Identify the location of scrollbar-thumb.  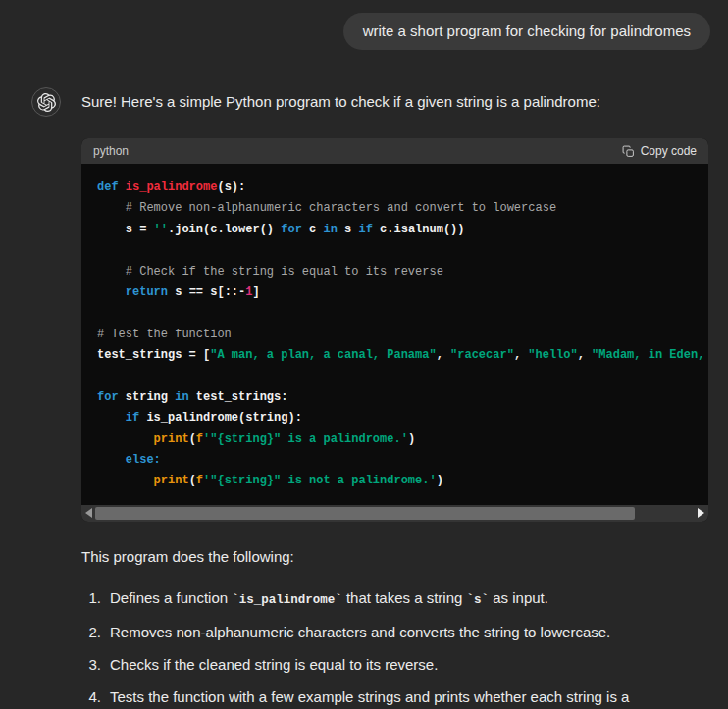
(365, 514).